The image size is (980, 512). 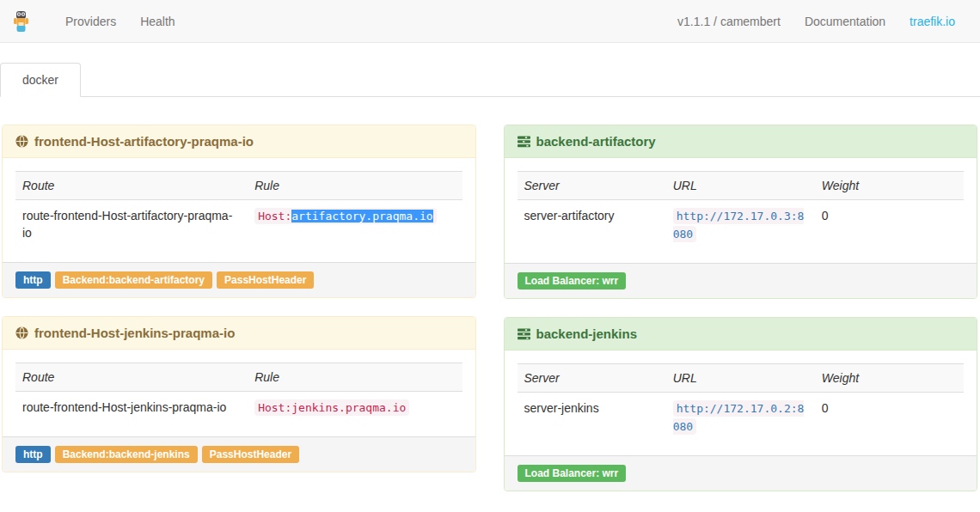 I want to click on server-url-code: http://172.17.0.3:8080, so click(x=739, y=225).